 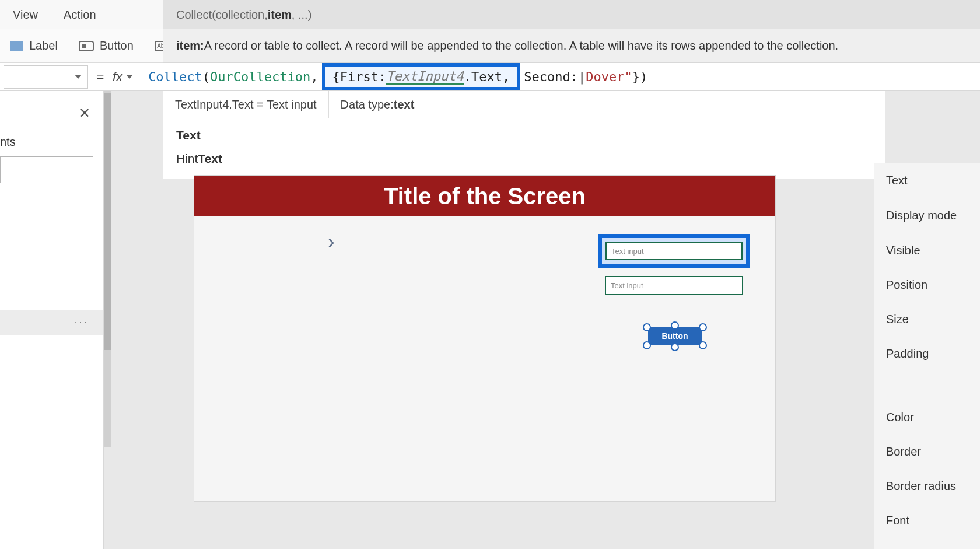 I want to click on canvas-button: Button, so click(x=675, y=336).